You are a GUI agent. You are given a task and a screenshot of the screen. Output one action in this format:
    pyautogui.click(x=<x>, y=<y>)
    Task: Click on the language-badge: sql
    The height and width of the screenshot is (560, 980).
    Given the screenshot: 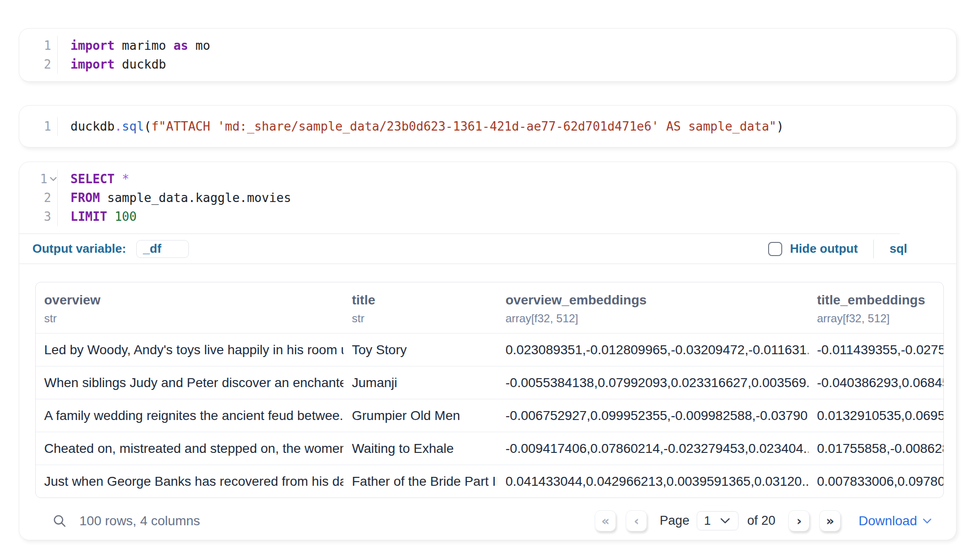 What is the action you would take?
    pyautogui.click(x=898, y=249)
    